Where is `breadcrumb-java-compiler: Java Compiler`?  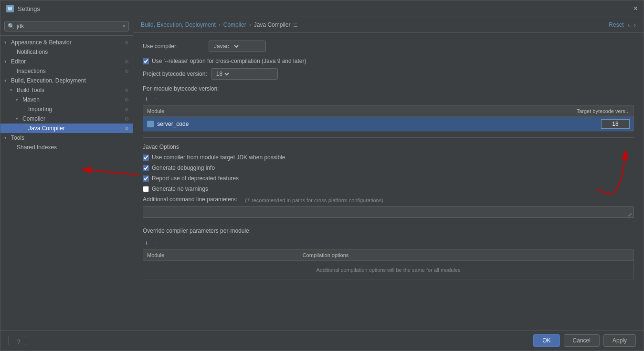
breadcrumb-java-compiler: Java Compiler is located at coordinates (272, 25).